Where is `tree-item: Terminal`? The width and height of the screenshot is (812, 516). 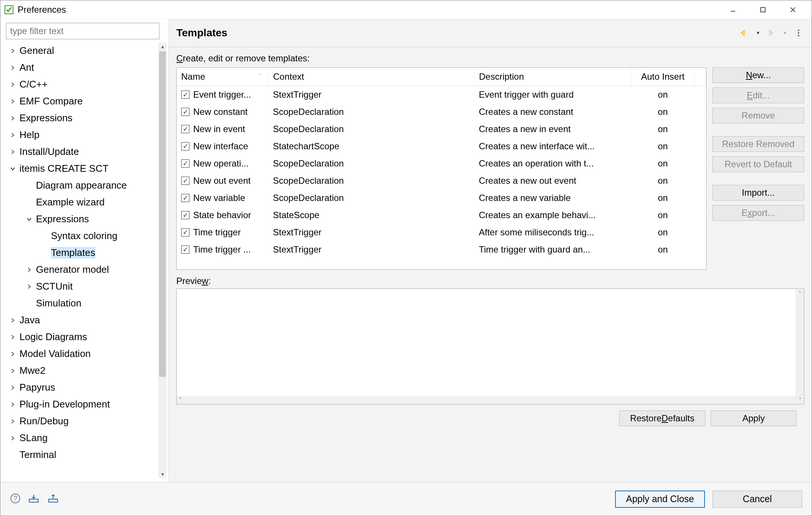 tree-item: Terminal is located at coordinates (82, 455).